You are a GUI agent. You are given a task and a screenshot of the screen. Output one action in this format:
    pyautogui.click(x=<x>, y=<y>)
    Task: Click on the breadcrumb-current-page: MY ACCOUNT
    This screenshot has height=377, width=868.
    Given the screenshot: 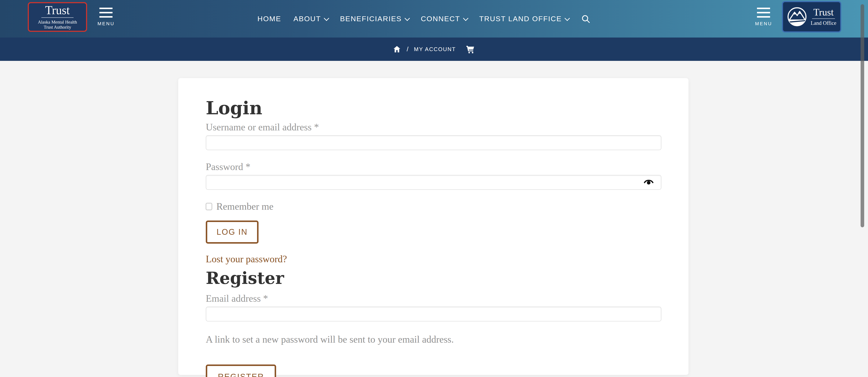 What is the action you would take?
    pyautogui.click(x=435, y=49)
    